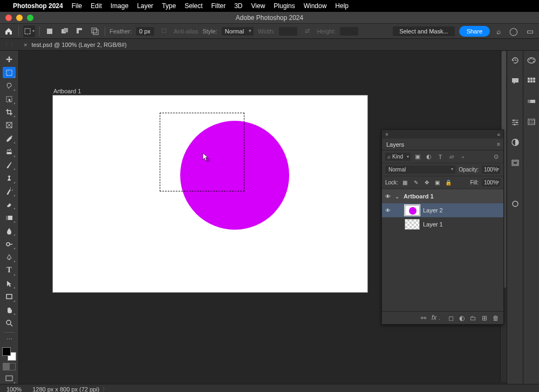 The image size is (539, 392). What do you see at coordinates (284, 6) in the screenshot?
I see `menu-plugins: Plugins` at bounding box center [284, 6].